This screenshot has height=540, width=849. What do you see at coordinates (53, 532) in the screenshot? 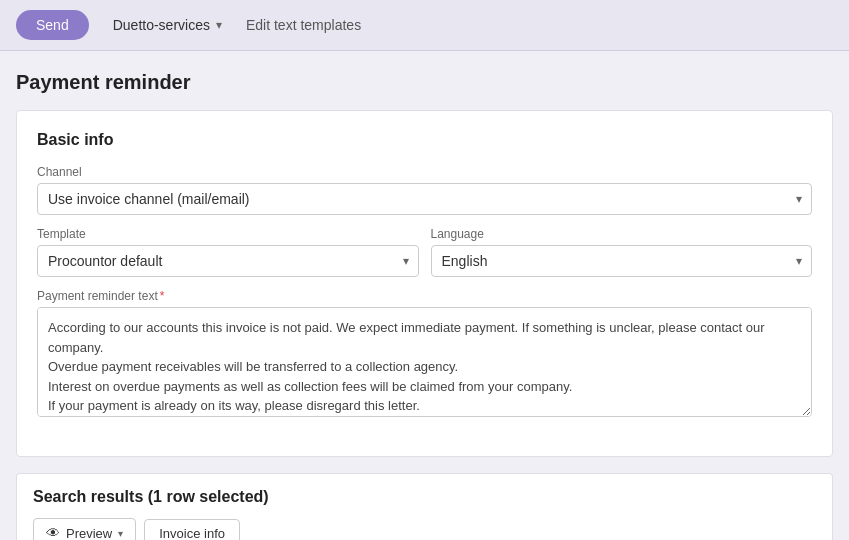
I see `eye-icon: 👁` at bounding box center [53, 532].